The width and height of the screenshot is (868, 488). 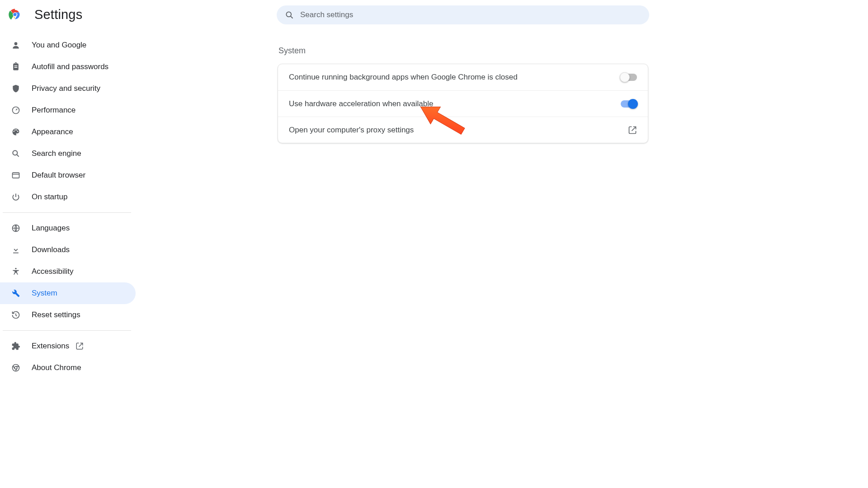 What do you see at coordinates (16, 315) in the screenshot?
I see `history-icon` at bounding box center [16, 315].